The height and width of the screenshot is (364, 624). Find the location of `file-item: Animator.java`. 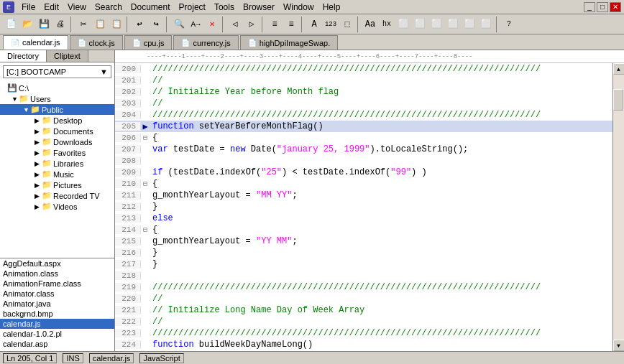

file-item: Animator.java is located at coordinates (58, 304).